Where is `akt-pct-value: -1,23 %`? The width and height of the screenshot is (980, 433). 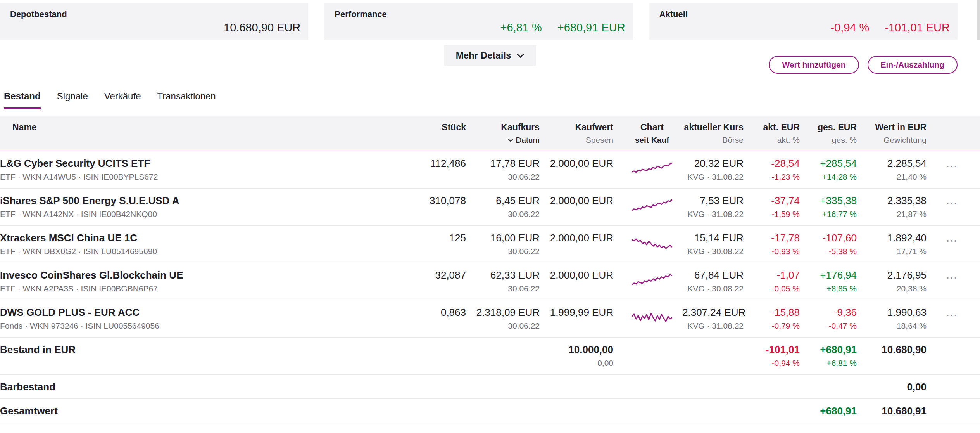 akt-pct-value: -1,23 % is located at coordinates (776, 177).